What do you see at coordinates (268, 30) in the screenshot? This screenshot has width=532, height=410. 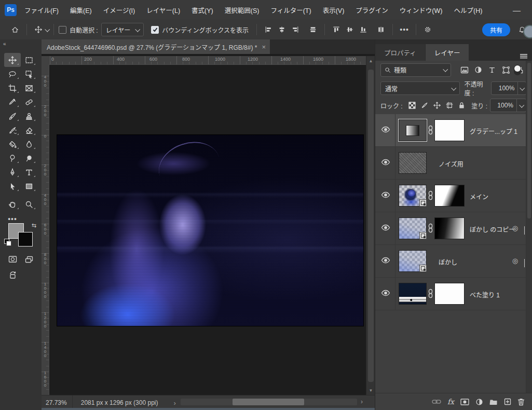 I see `align-left-button` at bounding box center [268, 30].